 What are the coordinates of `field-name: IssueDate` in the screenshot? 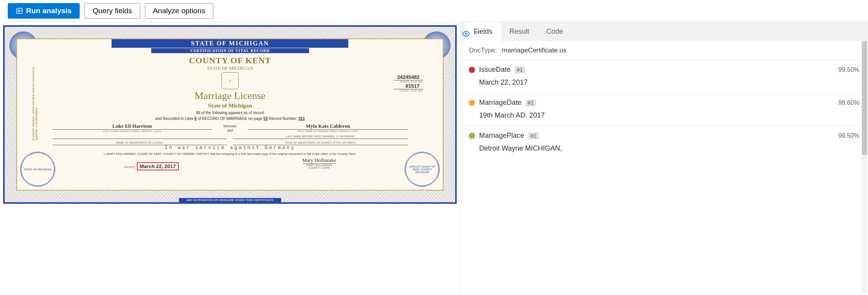 It's located at (494, 70).